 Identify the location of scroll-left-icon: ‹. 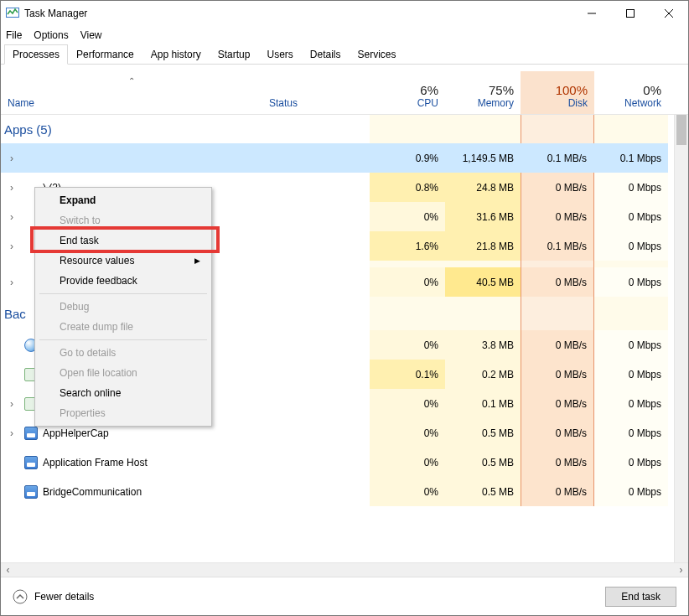
(8, 570).